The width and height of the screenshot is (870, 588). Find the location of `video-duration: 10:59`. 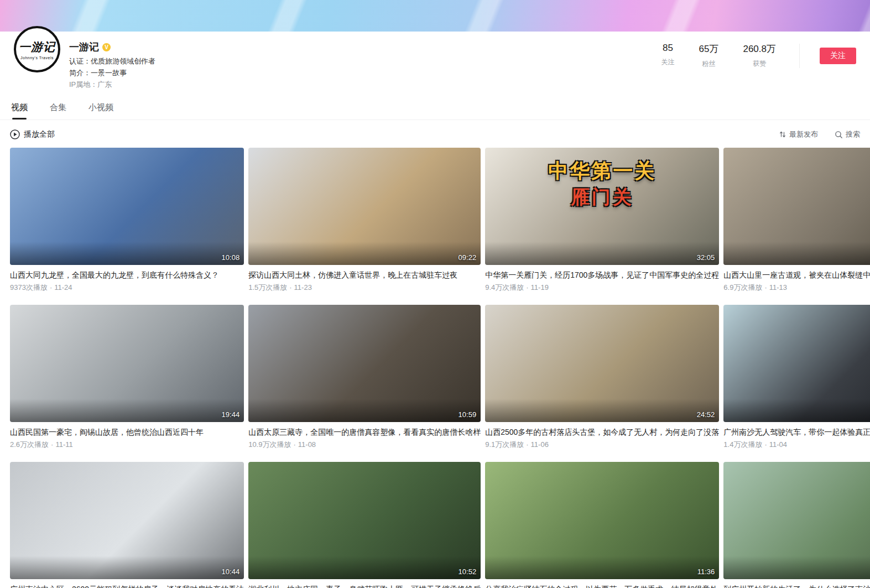

video-duration: 10:59 is located at coordinates (468, 415).